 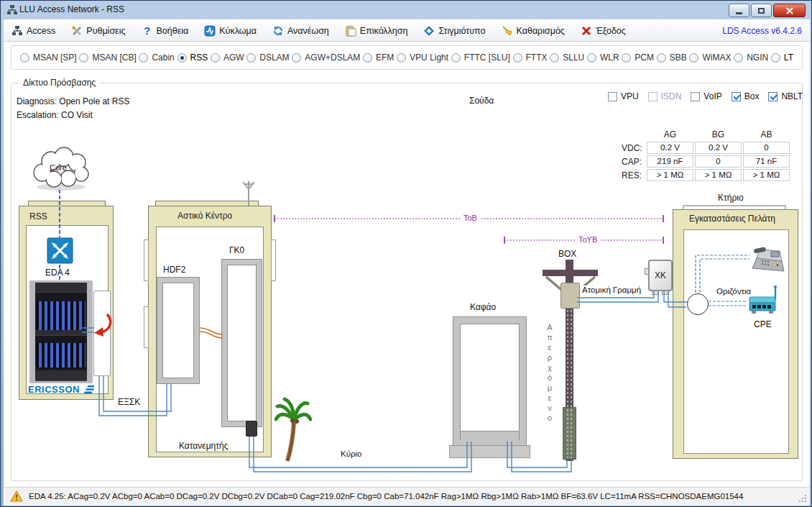 I want to click on access-icon, so click(x=17, y=31).